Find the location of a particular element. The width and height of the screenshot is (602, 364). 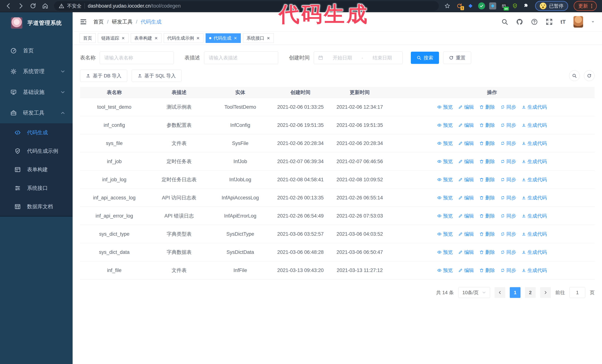

sidebar-item-system-api: 系统接口 is located at coordinates (36, 188).